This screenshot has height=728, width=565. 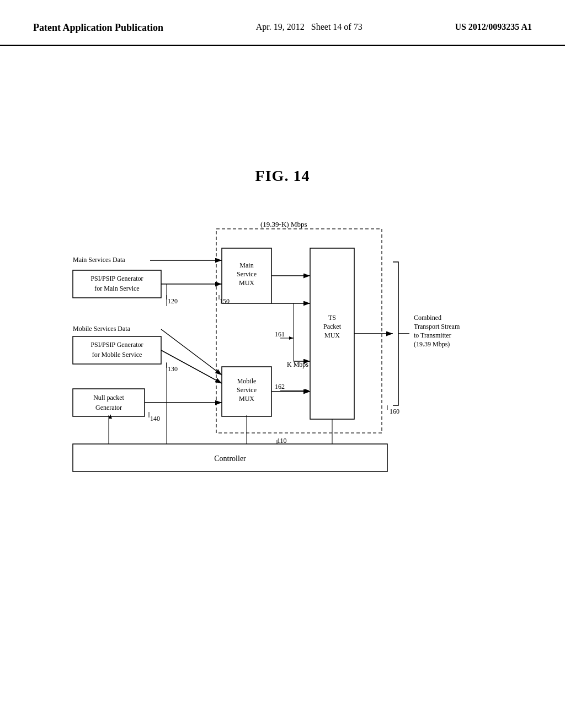 What do you see at coordinates (395, 411) in the screenshot?
I see `svg-text: 160` at bounding box center [395, 411].